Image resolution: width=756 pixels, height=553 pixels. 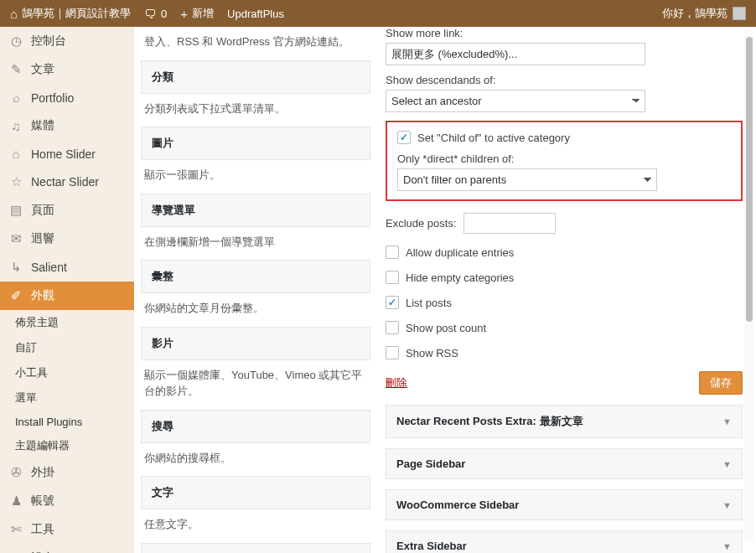 What do you see at coordinates (256, 344) in the screenshot?
I see `widget-head: 影片` at bounding box center [256, 344].